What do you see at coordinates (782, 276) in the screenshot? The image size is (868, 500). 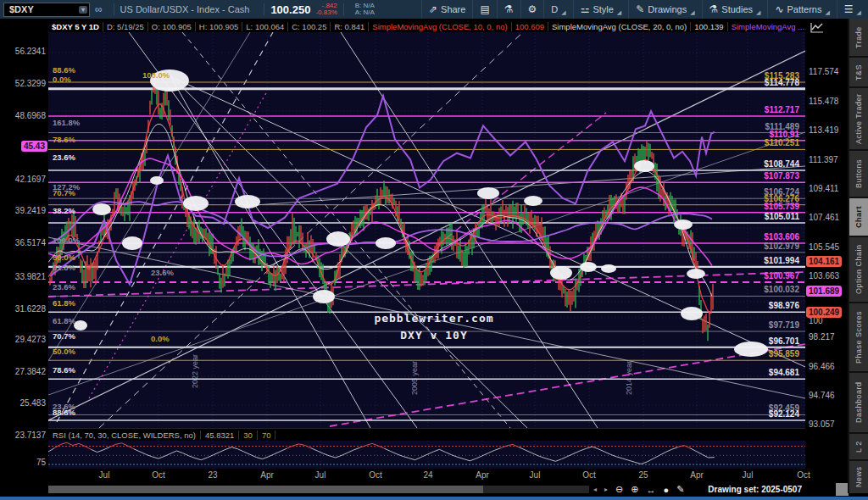 I see `price-level-label: $100.967` at bounding box center [782, 276].